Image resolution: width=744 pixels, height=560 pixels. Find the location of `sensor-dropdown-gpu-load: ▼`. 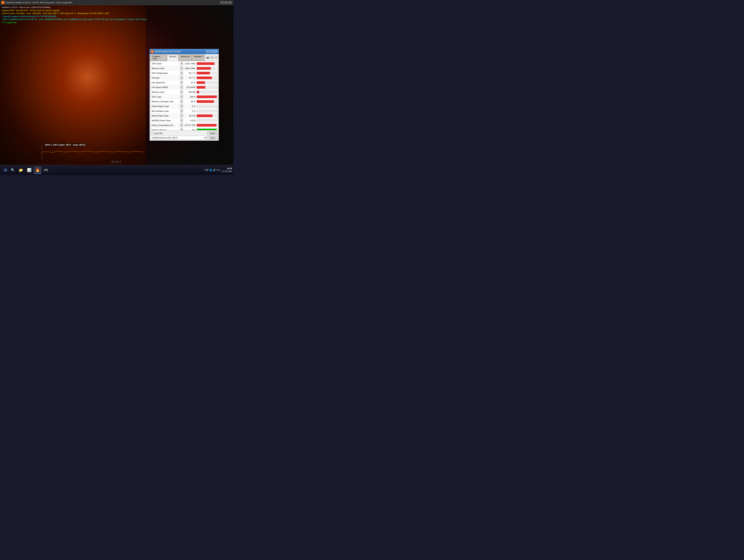

sensor-dropdown-gpu-load: ▼ is located at coordinates (182, 97).